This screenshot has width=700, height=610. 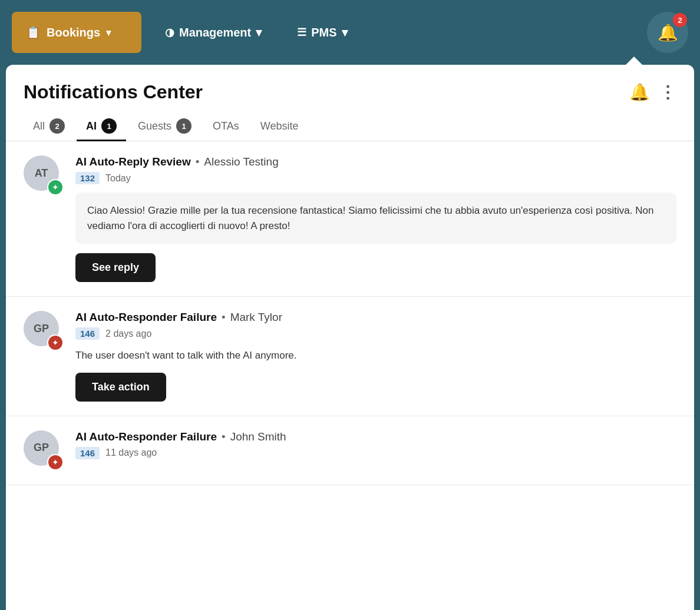 I want to click on notification-time: 11 days ago, so click(x=131, y=453).